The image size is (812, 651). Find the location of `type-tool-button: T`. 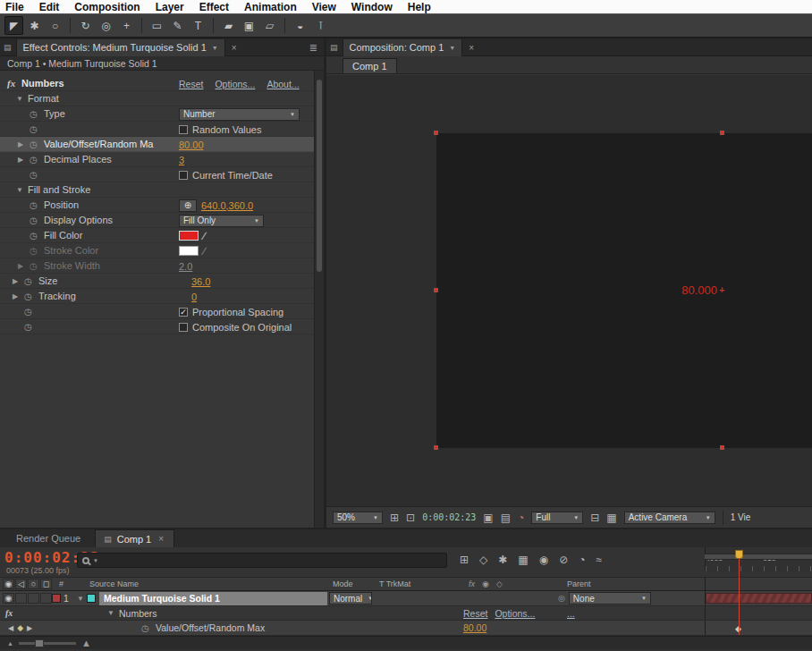

type-tool-button: T is located at coordinates (199, 25).